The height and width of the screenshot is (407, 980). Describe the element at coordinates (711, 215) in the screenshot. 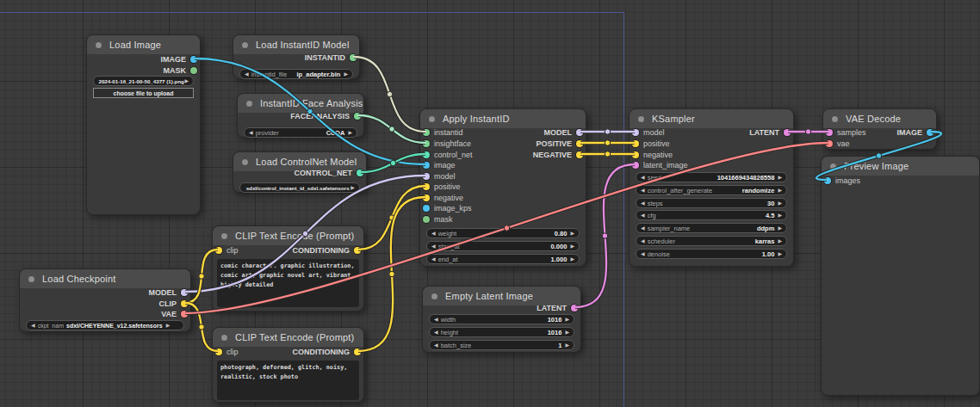

I see `widget-cfg: ◀cfg4.5▶` at that location.